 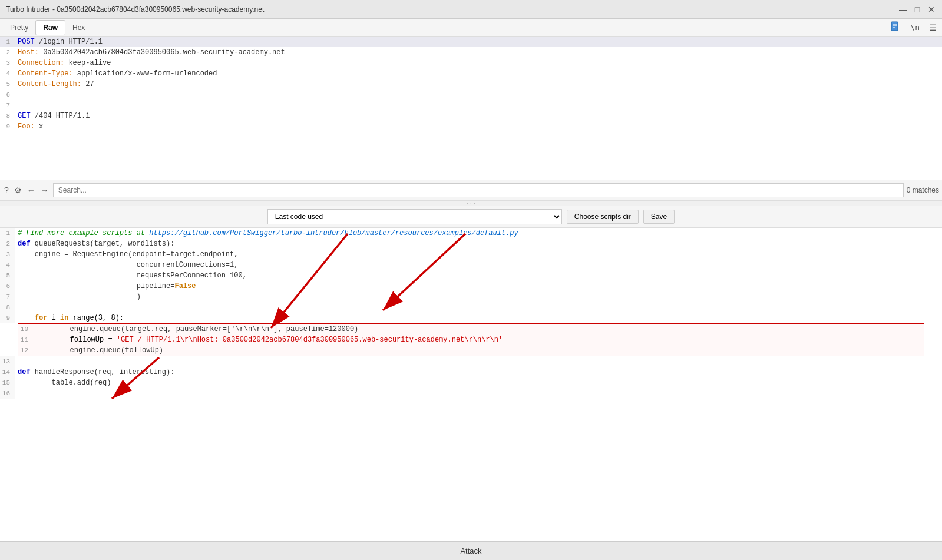 What do you see at coordinates (471, 350) in the screenshot?
I see `script-line-12: 12 engine.queue(followUp)` at bounding box center [471, 350].